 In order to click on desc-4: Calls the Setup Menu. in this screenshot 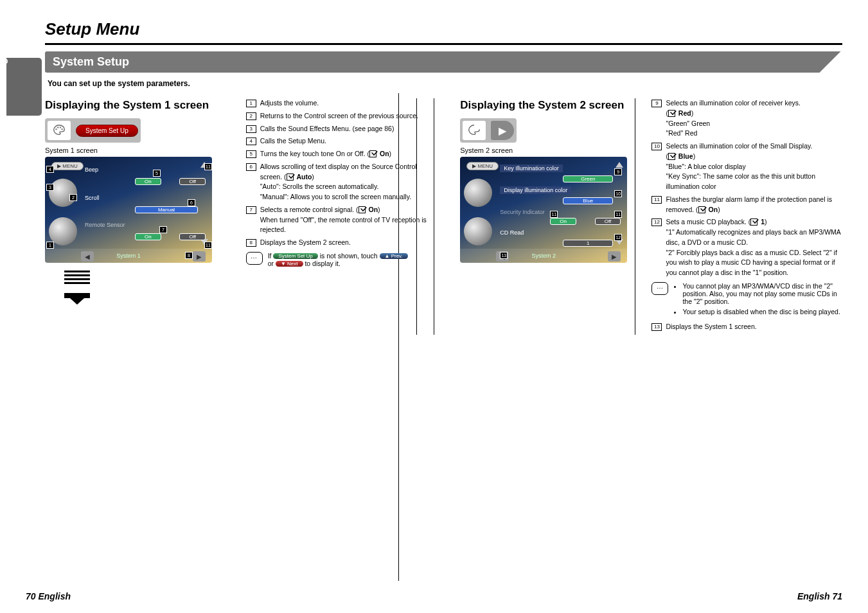, I will do `click(347, 141)`.